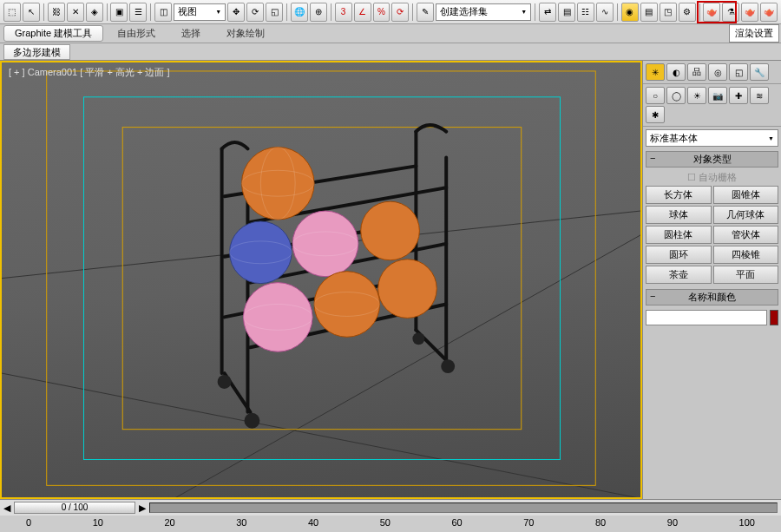 Image resolution: width=781 pixels, height=532 pixels. Describe the element at coordinates (138, 12) in the screenshot. I see `select-name-tool: ☰` at that location.